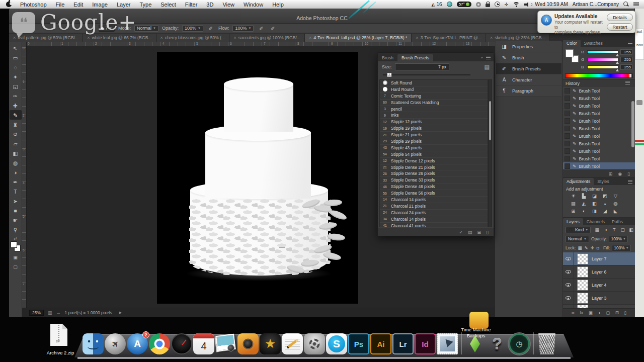  I want to click on tool-button: ☛, so click(16, 220).